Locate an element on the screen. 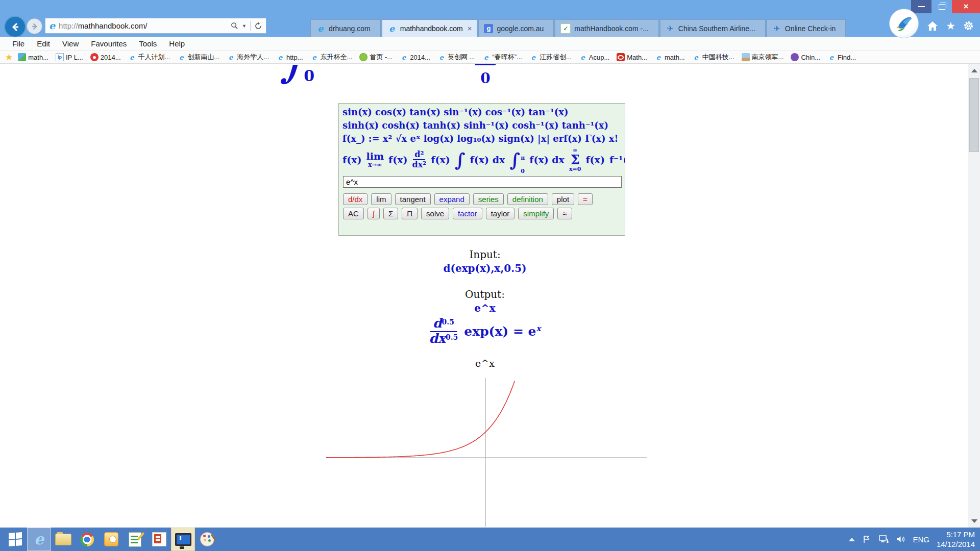 This screenshot has width=980, height=551. math-action-button: plot is located at coordinates (563, 199).